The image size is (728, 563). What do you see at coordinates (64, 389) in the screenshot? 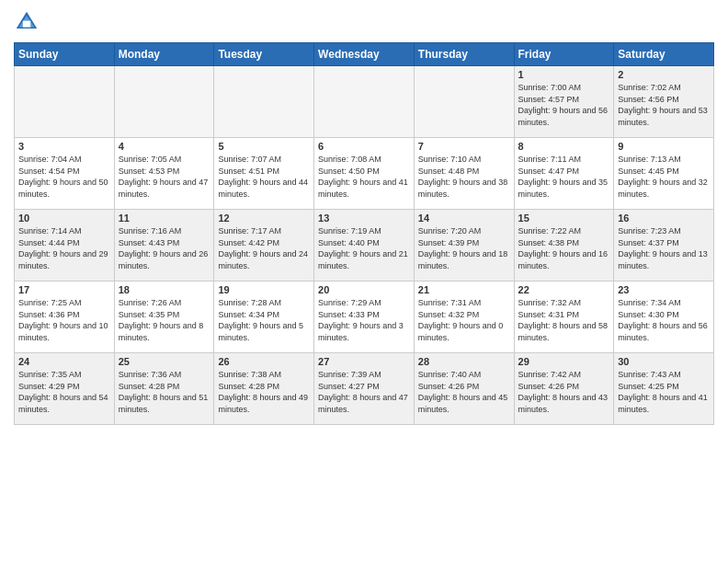
I see `day-cell: 24Sunrise: 7:35 AM Sunset: 4:29 PM Dayli…` at bounding box center [64, 389].